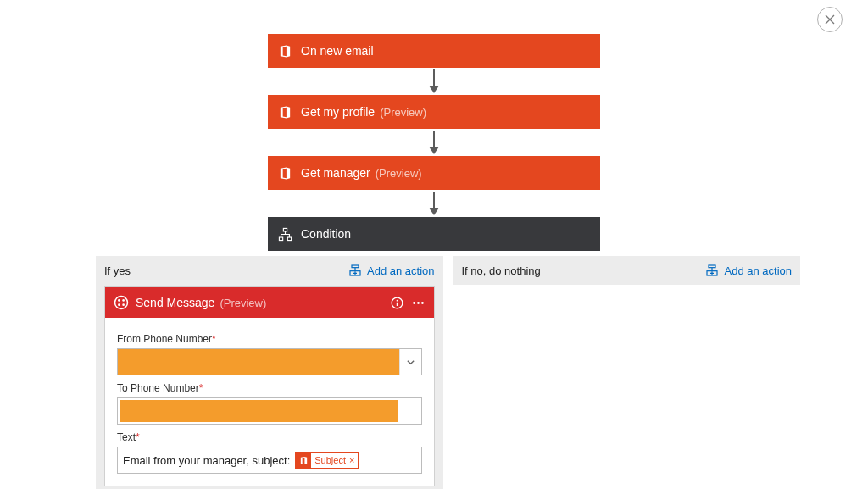 The image size is (868, 489). I want to click on condition-icon, so click(285, 234).